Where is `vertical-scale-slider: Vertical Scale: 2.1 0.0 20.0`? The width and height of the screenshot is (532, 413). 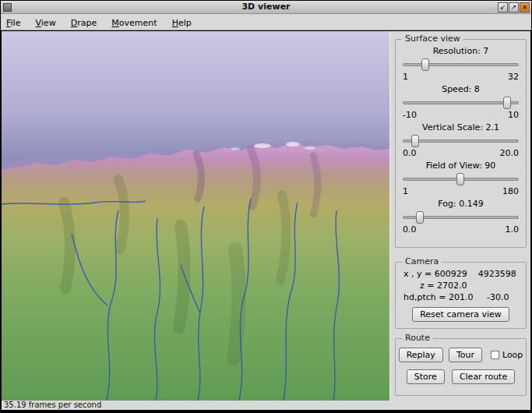
vertical-scale-slider: Vertical Scale: 2.1 0.0 20.0 is located at coordinates (461, 140).